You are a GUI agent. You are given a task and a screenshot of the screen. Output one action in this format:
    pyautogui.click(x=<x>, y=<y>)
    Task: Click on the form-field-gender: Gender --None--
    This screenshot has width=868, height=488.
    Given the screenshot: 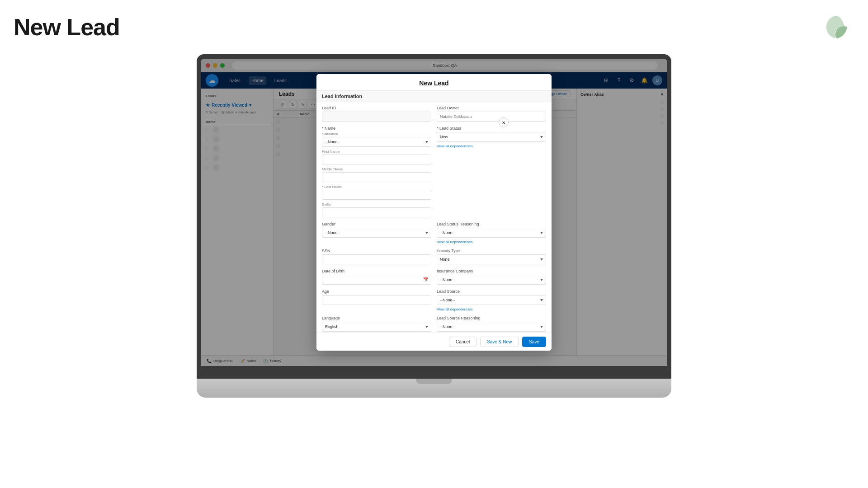 What is the action you would take?
    pyautogui.click(x=377, y=233)
    